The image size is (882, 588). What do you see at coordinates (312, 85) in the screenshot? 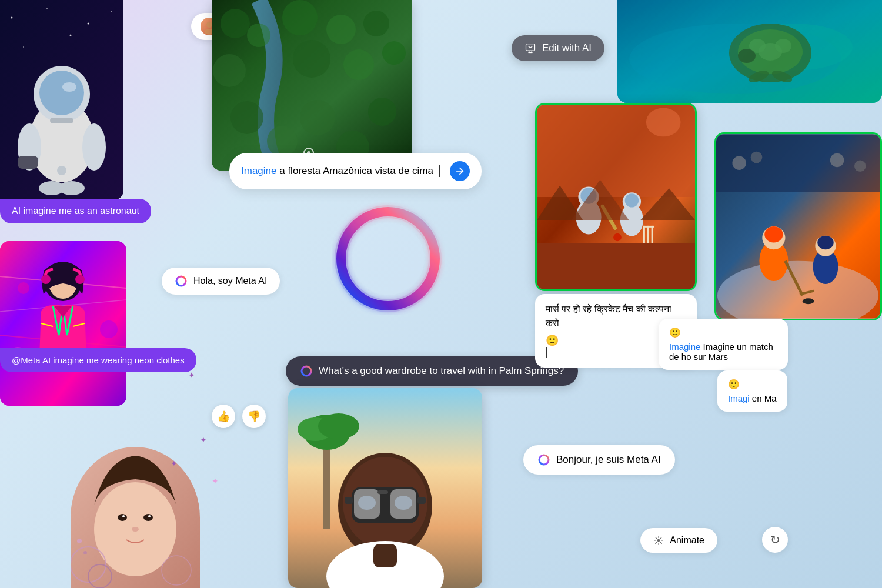
I see `amazon-forest-image` at bounding box center [312, 85].